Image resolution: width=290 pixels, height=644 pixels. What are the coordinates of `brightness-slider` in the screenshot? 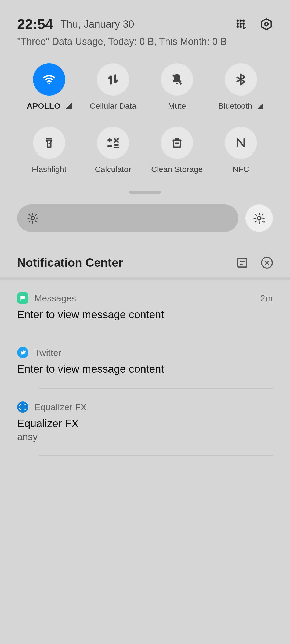 It's located at (128, 218).